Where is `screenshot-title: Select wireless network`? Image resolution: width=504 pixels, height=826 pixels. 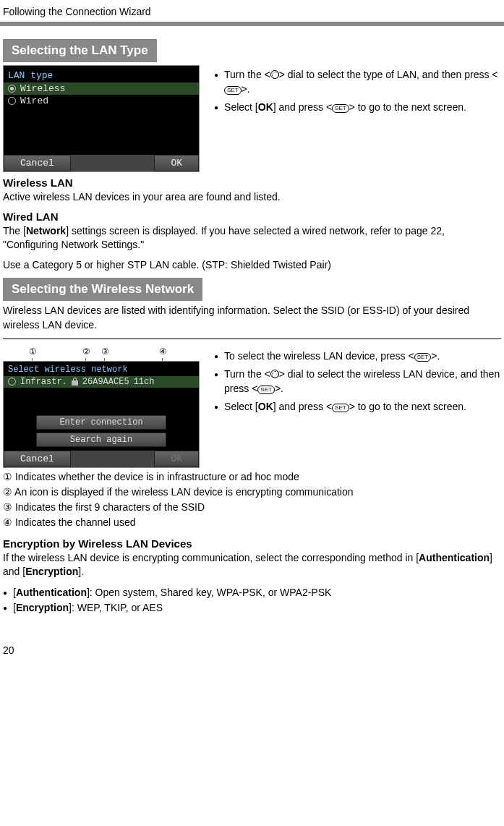 screenshot-title: Select wireless network is located at coordinates (101, 369).